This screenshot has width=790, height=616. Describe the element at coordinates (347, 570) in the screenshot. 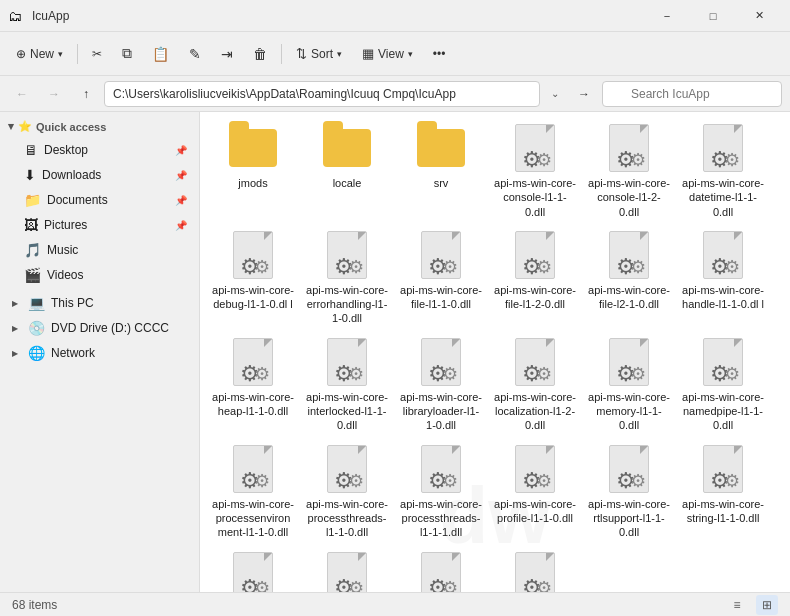

I see `file-item: ⚙ ⚙ api-ms-win-core-synch-l1-2-0.dll` at that location.